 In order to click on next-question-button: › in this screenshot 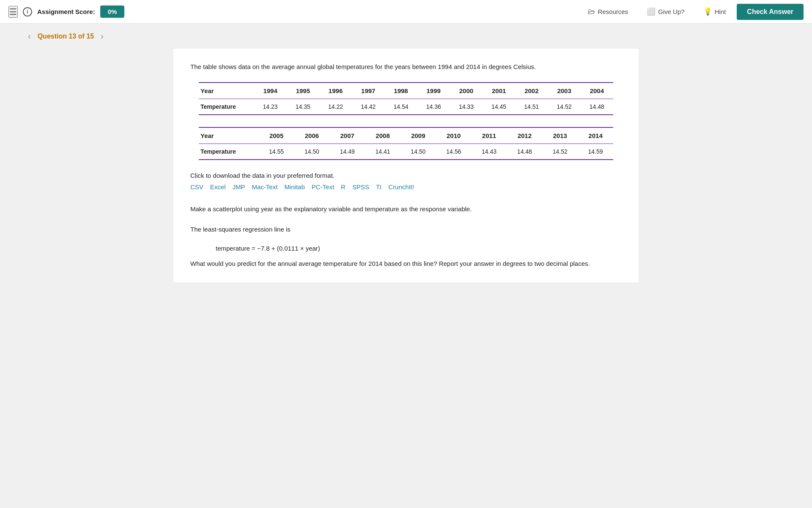, I will do `click(102, 36)`.